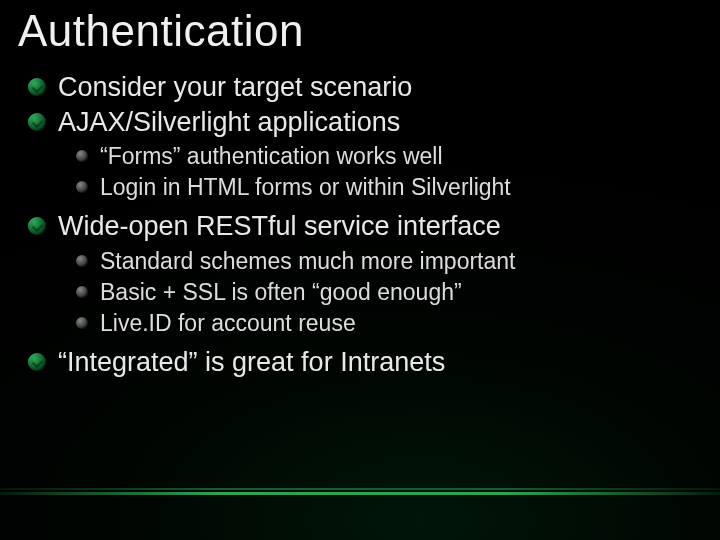 This screenshot has width=720, height=540. What do you see at coordinates (228, 323) in the screenshot?
I see `bullet-text: Live.ID for account reuse` at bounding box center [228, 323].